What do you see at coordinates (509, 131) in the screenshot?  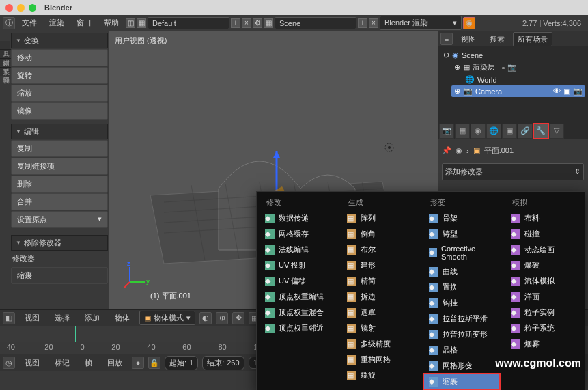 I see `prop-tab-object: ▣` at bounding box center [509, 131].